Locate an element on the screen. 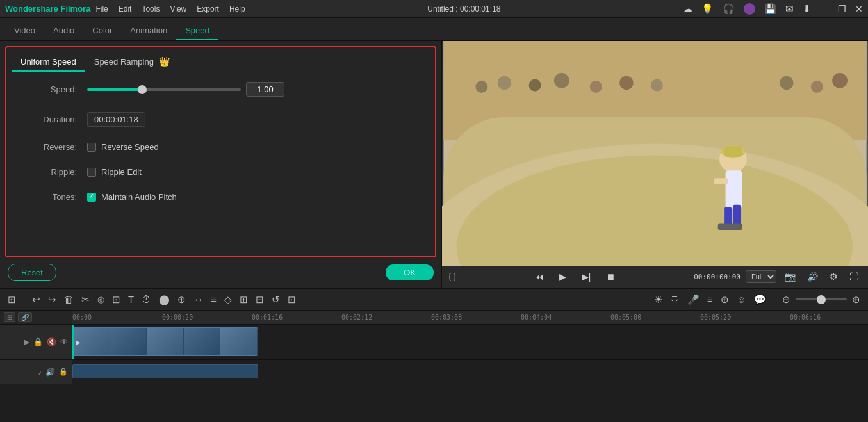  tool-rotate: ↺ is located at coordinates (275, 300).